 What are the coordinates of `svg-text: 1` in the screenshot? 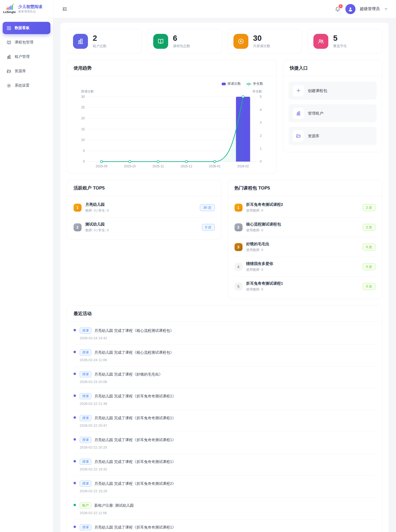 It's located at (261, 149).